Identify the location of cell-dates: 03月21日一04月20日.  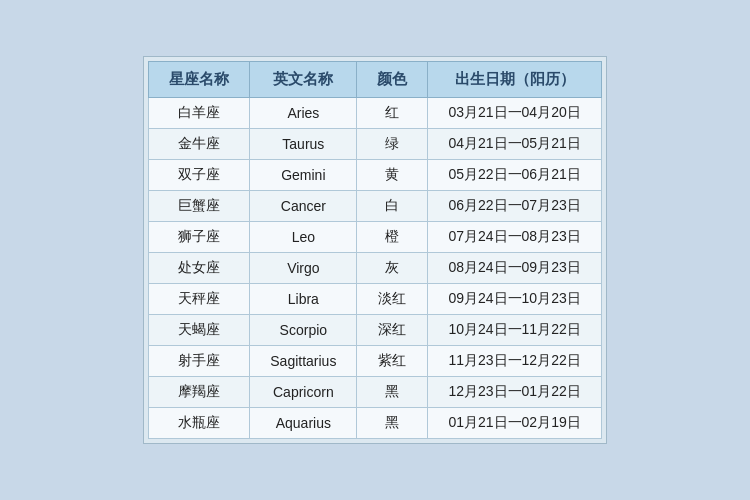
(514, 114).